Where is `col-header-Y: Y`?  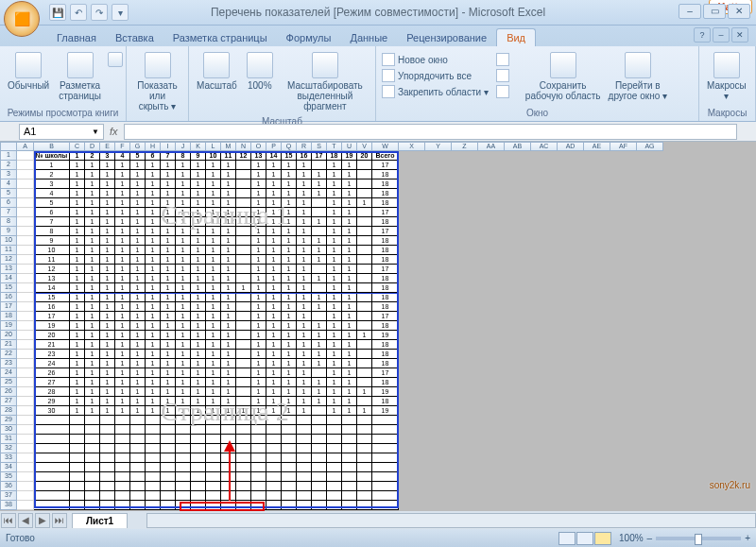
col-header-Y: Y is located at coordinates (438, 146).